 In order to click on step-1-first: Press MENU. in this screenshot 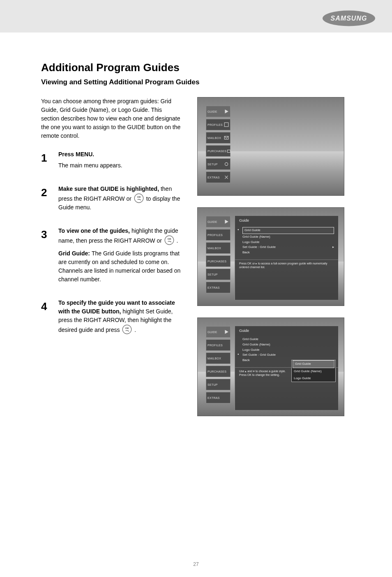, I will do `click(120, 155)`.